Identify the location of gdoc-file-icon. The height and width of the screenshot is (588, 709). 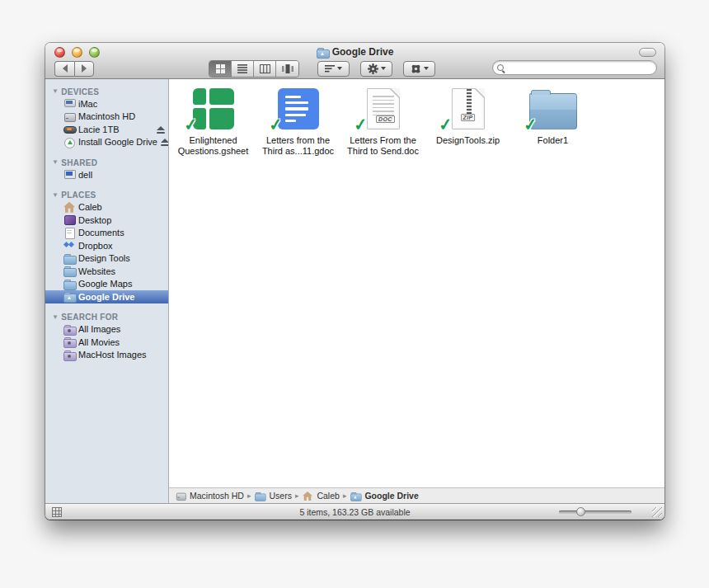
(298, 109).